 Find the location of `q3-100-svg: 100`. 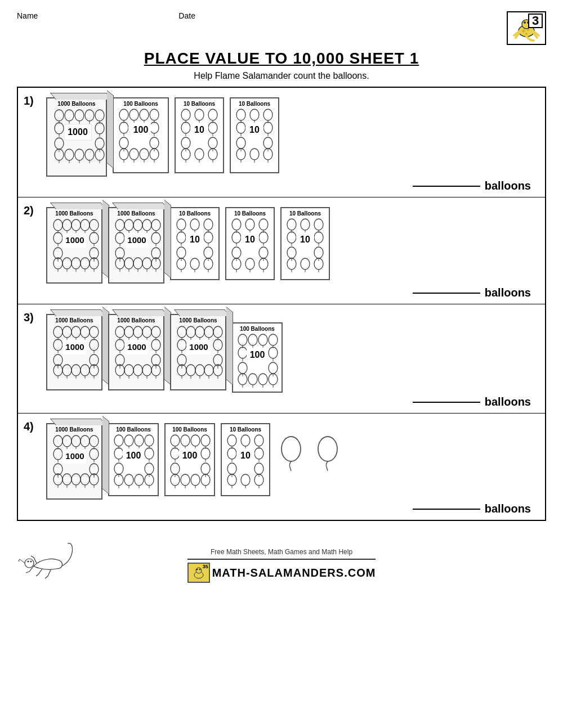

q3-100-svg: 100 is located at coordinates (257, 361).